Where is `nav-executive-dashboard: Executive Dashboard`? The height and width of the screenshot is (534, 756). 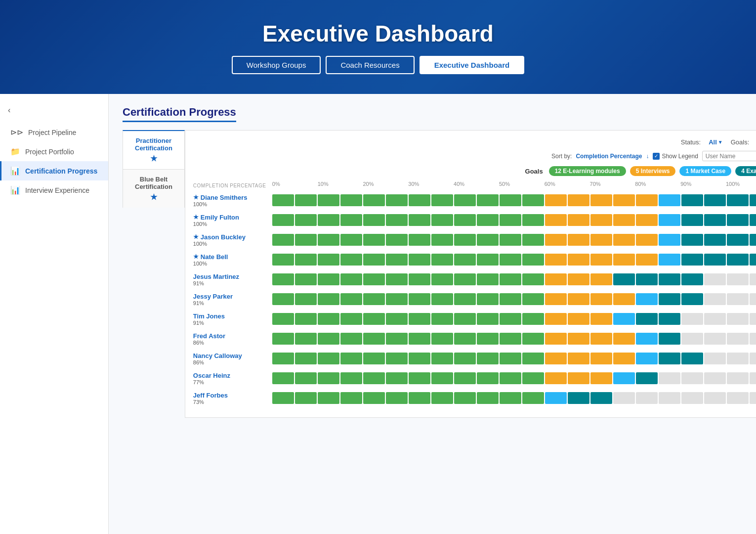
nav-executive-dashboard: Executive Dashboard is located at coordinates (472, 65).